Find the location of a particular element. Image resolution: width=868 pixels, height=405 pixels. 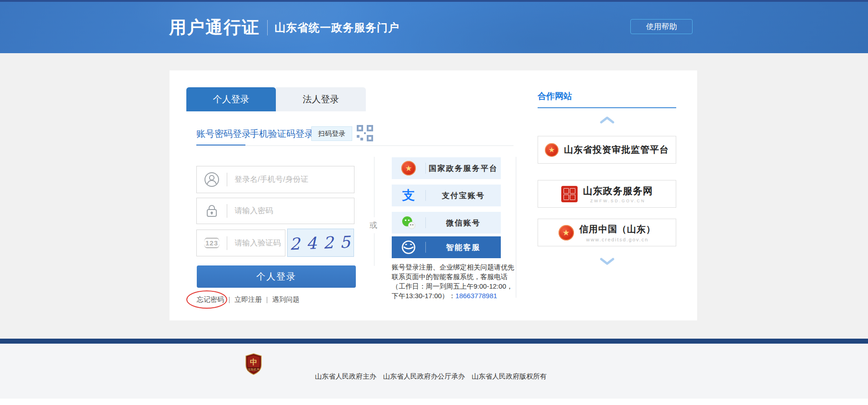

partner-title-underline is located at coordinates (607, 108).